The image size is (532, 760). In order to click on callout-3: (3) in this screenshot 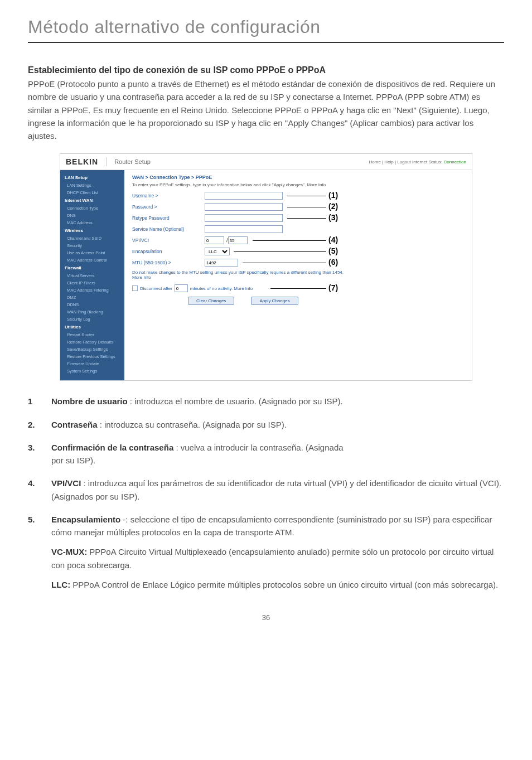, I will do `click(333, 217)`.